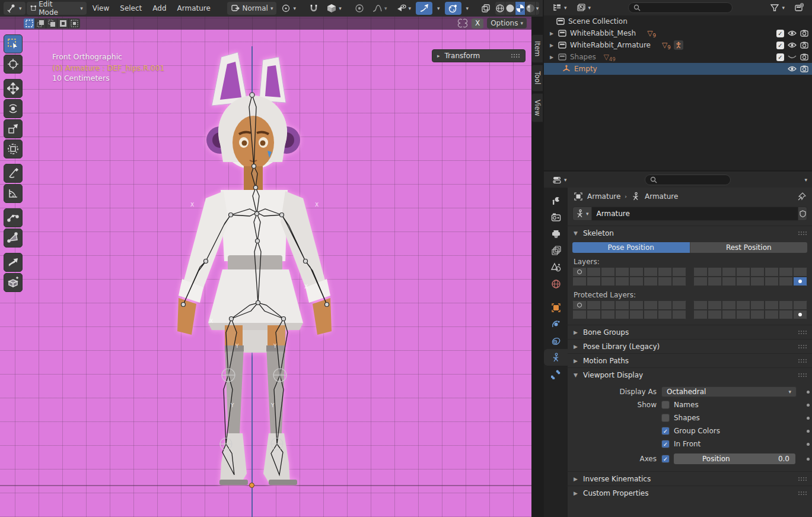 Image resolution: width=812 pixels, height=517 pixels. Describe the element at coordinates (405, 8) in the screenshot. I see `show-object-types-select: ▾` at that location.